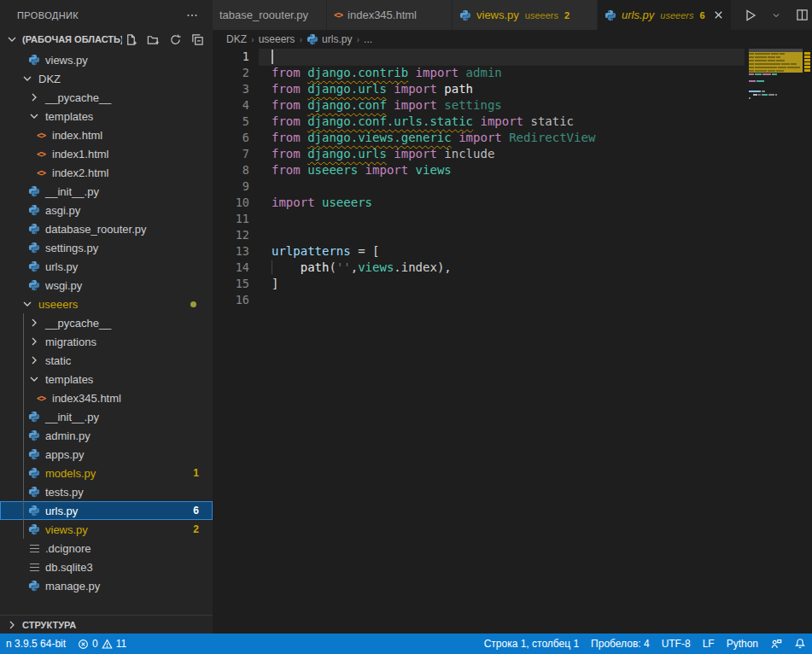 This screenshot has height=654, width=812. I want to click on status-feedback, so click(776, 644).